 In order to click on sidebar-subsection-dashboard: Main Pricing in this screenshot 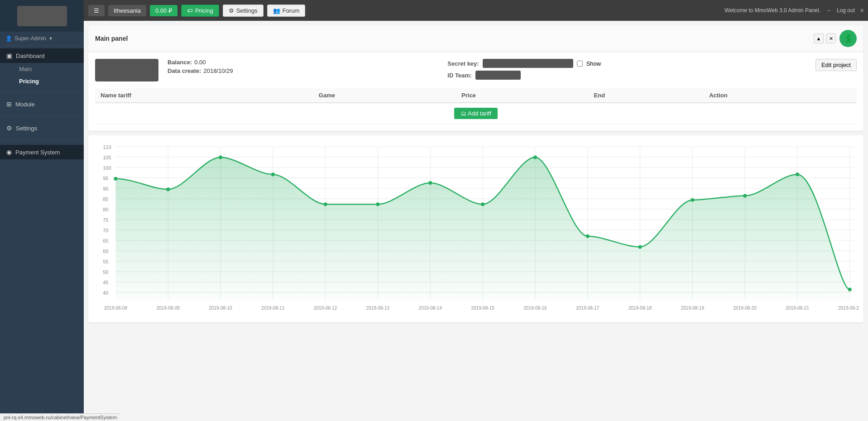, I will do `click(42, 75)`.